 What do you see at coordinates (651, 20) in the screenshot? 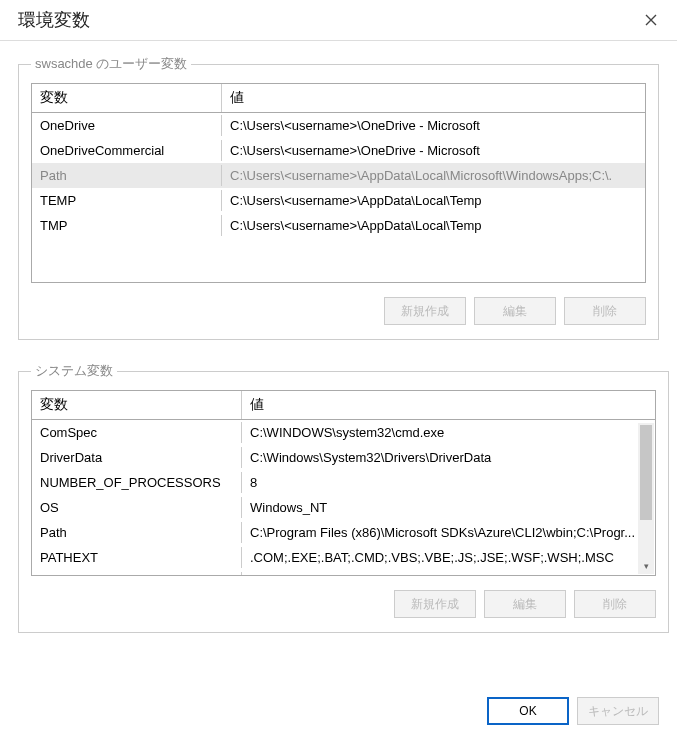
I see `close-icon` at bounding box center [651, 20].